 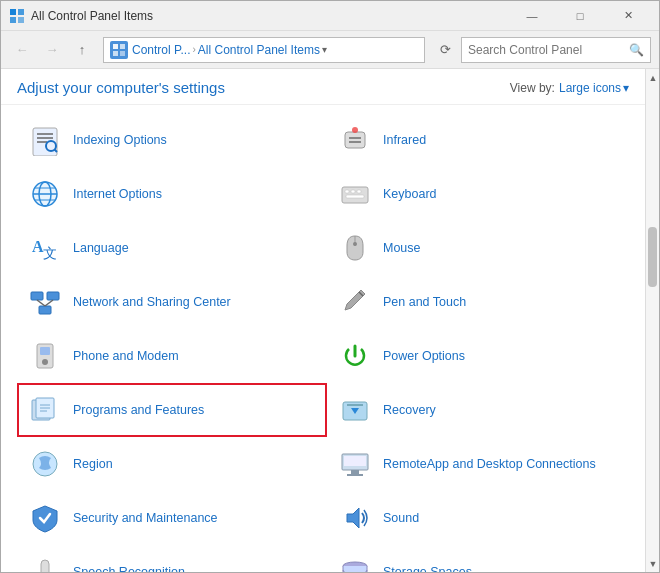 I want to click on item-indexing-options: Indexing Options, so click(x=172, y=140).